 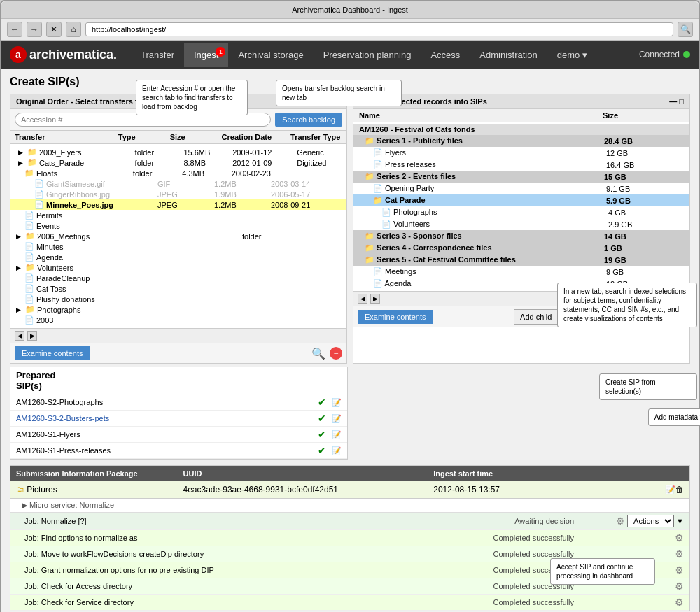 I want to click on prepared-sip-item: AM1260-S2-Photographs ✔ 📝, so click(x=179, y=403).